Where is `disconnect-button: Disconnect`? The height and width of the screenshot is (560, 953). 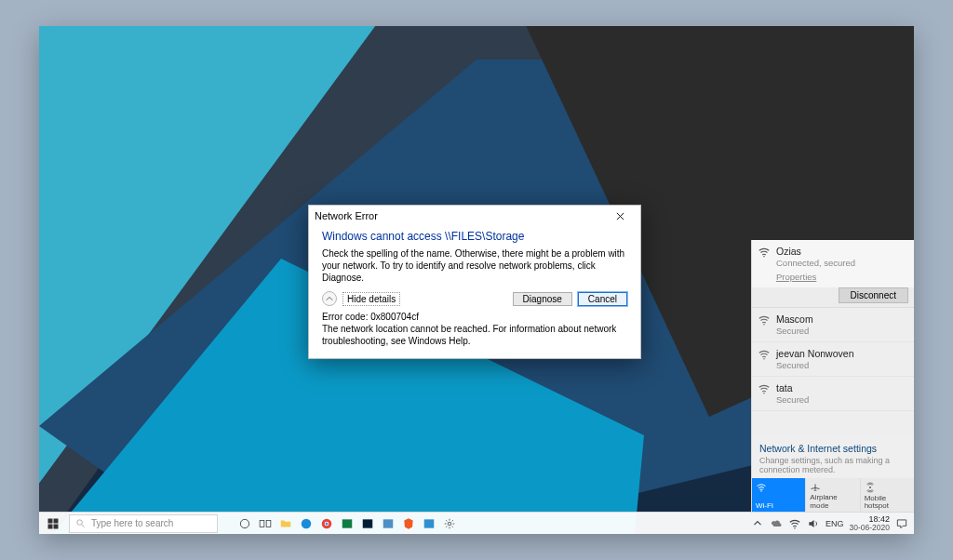 disconnect-button: Disconnect is located at coordinates (873, 296).